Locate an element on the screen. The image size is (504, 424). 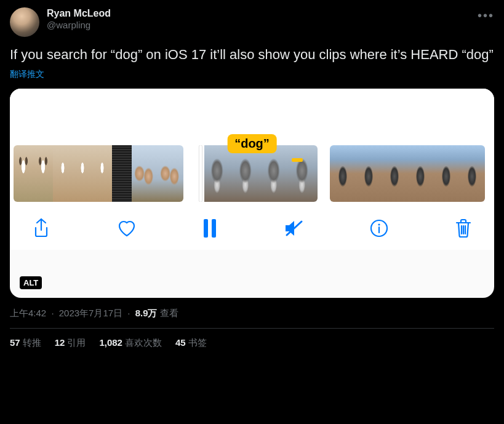
trash-icon is located at coordinates (463, 228).